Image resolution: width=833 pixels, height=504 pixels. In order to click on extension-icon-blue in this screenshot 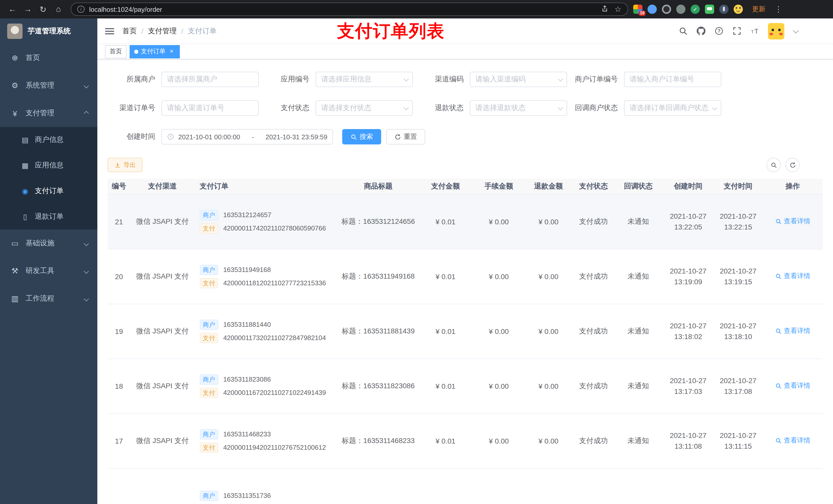, I will do `click(652, 9)`.